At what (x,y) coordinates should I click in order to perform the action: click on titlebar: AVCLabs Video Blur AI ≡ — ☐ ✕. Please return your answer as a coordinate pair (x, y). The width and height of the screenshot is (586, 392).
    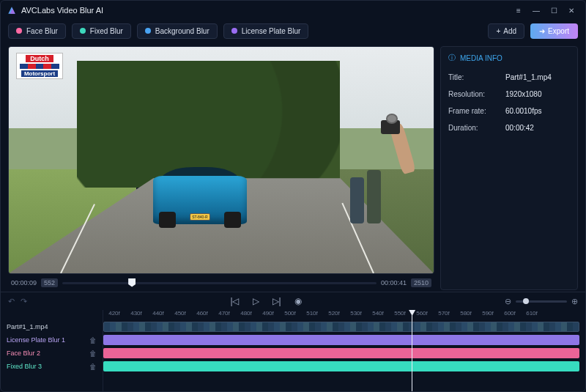
    Looking at the image, I should click on (293, 10).